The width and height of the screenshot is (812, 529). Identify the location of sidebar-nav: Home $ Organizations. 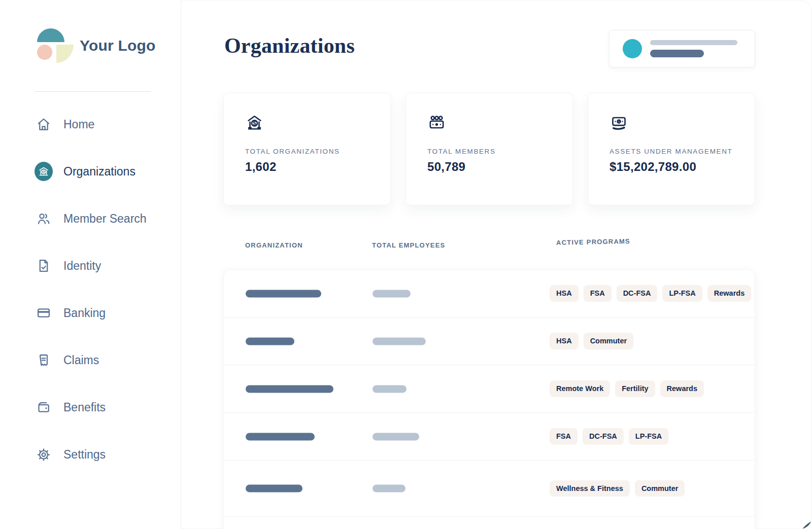
(100, 301).